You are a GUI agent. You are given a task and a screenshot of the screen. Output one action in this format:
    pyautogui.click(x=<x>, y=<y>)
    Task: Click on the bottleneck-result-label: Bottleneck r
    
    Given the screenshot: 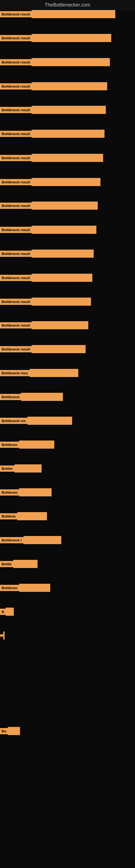 What is the action you would take?
    pyautogui.click(x=12, y=540)
    